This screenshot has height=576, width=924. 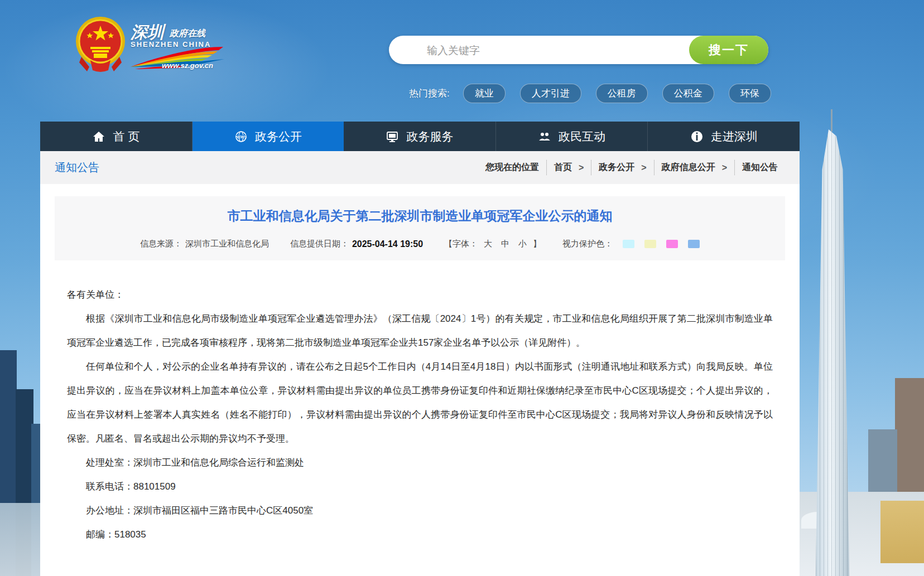 I want to click on section-title: 通知公告, so click(x=77, y=167).